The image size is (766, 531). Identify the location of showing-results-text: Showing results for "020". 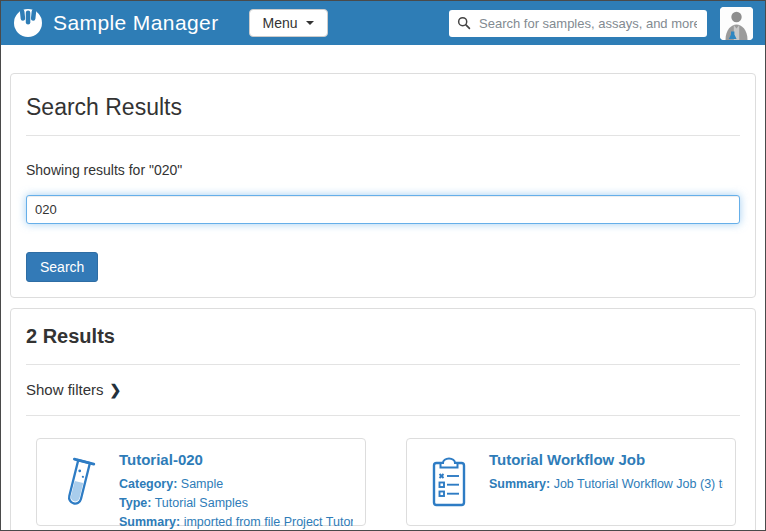
(383, 170).